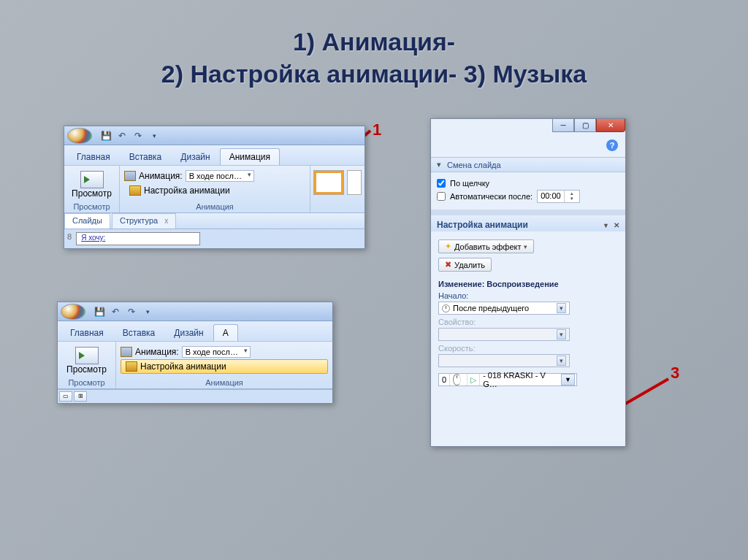 Image resolution: width=748 pixels, height=560 pixels. I want to click on ribbon-body: Просмотр Просмотр Анимация: В ходе посл……, so click(215, 190).